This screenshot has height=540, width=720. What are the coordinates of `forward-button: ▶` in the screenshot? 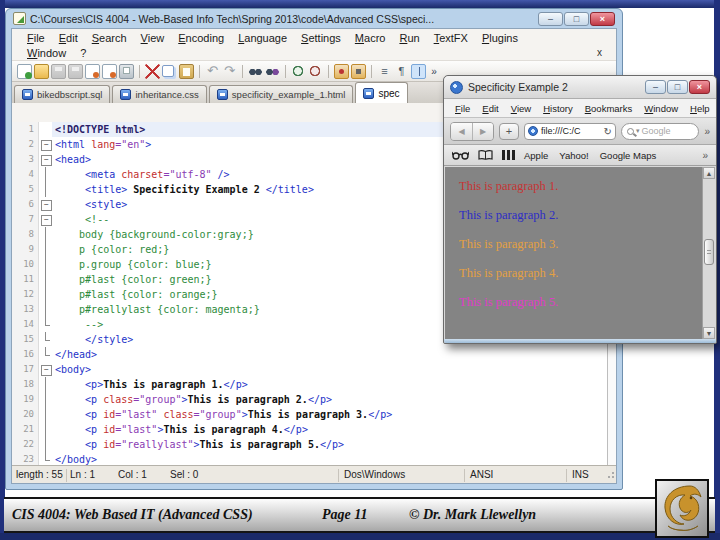 It's located at (482, 132).